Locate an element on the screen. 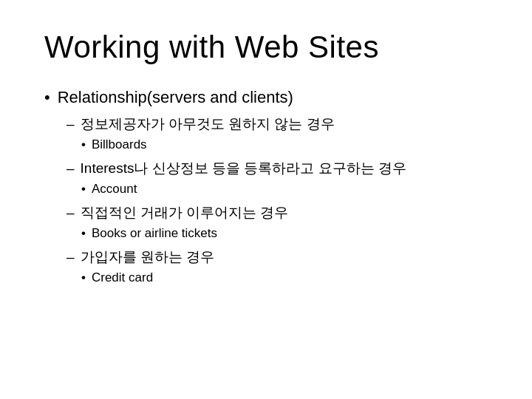 Image resolution: width=532 pixels, height=399 pixels. sub-sub-item-3-1: • Books or airline tickets is located at coordinates (284, 233).